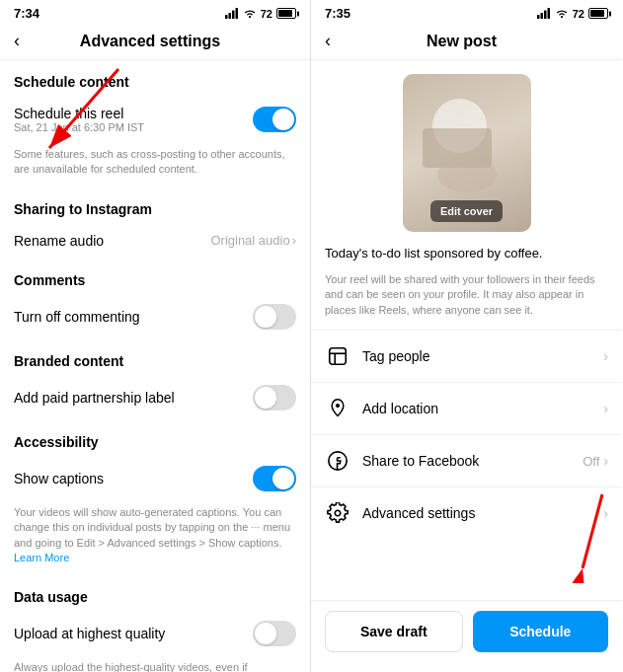  What do you see at coordinates (77, 317) in the screenshot?
I see `turn-off-commenting-label: Turn off commenting` at bounding box center [77, 317].